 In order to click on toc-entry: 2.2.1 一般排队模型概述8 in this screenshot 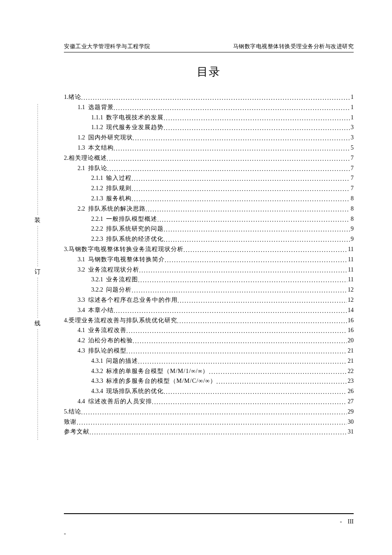, I will do `click(209, 219)`.